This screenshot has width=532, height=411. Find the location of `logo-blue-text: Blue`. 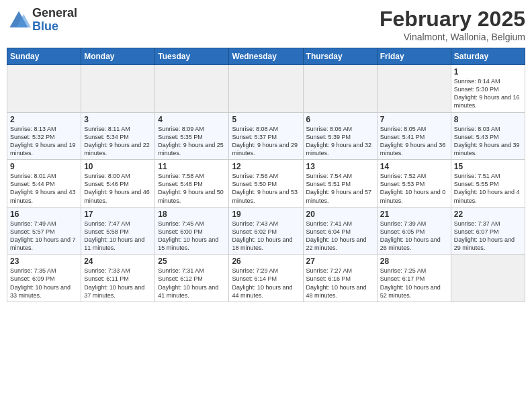

logo-blue-text: Blue is located at coordinates (55, 27).